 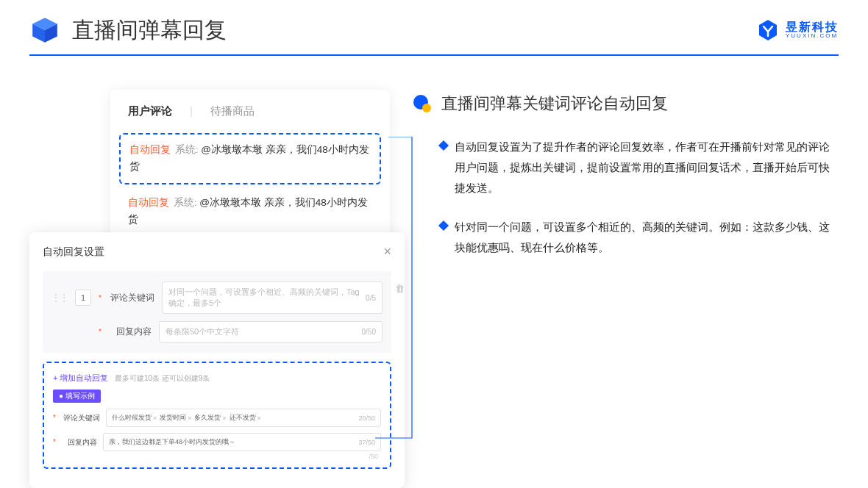 What do you see at coordinates (175, 417) in the screenshot?
I see `ex-tag: 发货时间×` at bounding box center [175, 417].